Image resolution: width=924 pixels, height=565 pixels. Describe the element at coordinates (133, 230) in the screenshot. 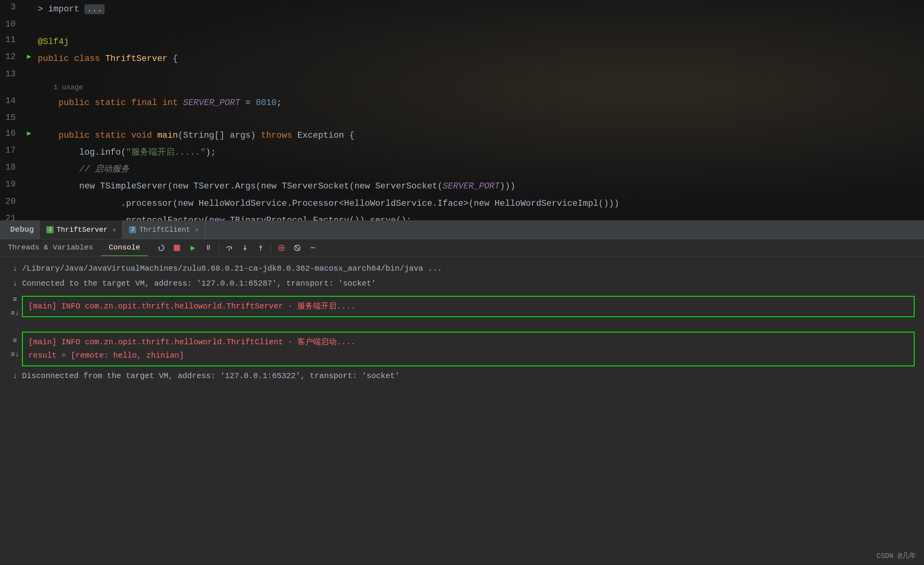

I see `client-icon: J` at that location.